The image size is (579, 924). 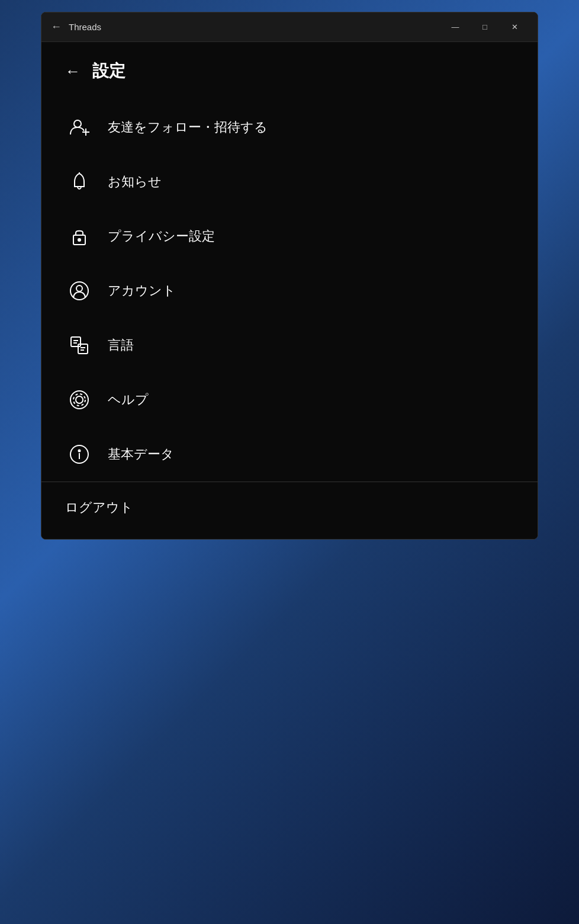 What do you see at coordinates (121, 345) in the screenshot?
I see `menu-label-language: 言語` at bounding box center [121, 345].